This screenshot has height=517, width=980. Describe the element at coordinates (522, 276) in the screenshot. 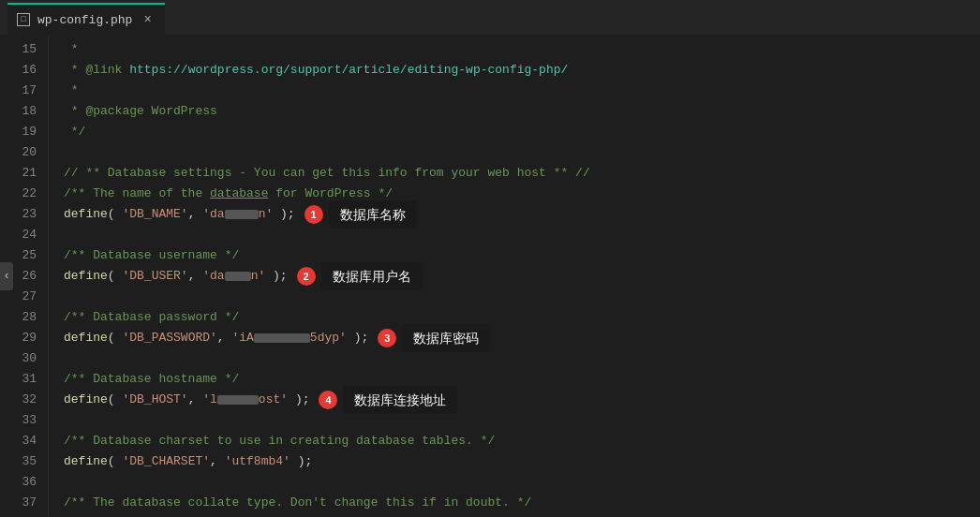

I see `code-line-26: define( 'DB_USER', 'dan' ); 2 数据库用户名` at that location.